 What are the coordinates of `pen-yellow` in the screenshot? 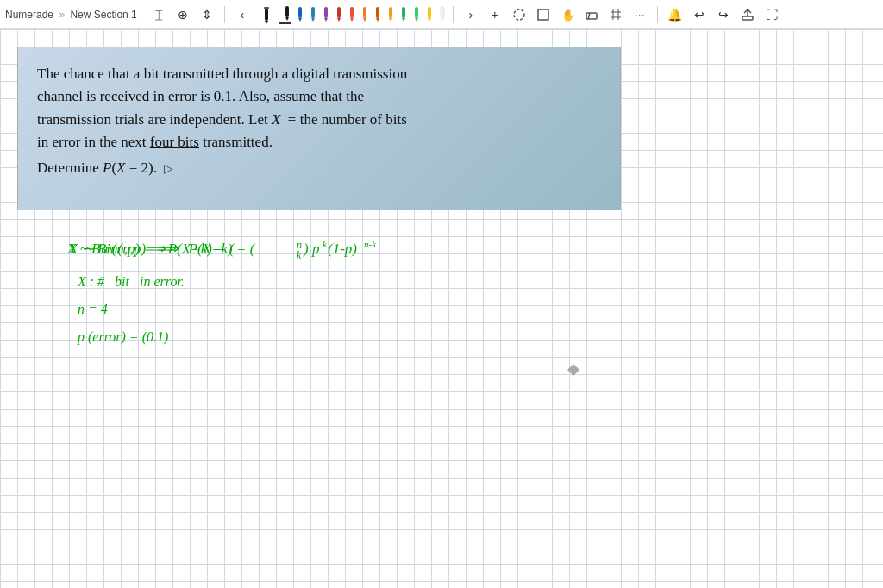 It's located at (428, 15).